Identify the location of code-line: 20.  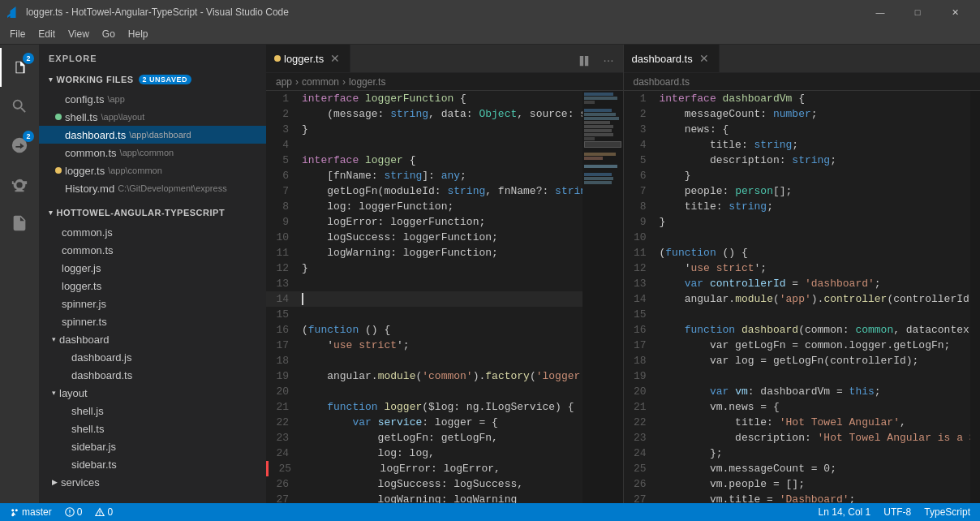
(424, 391).